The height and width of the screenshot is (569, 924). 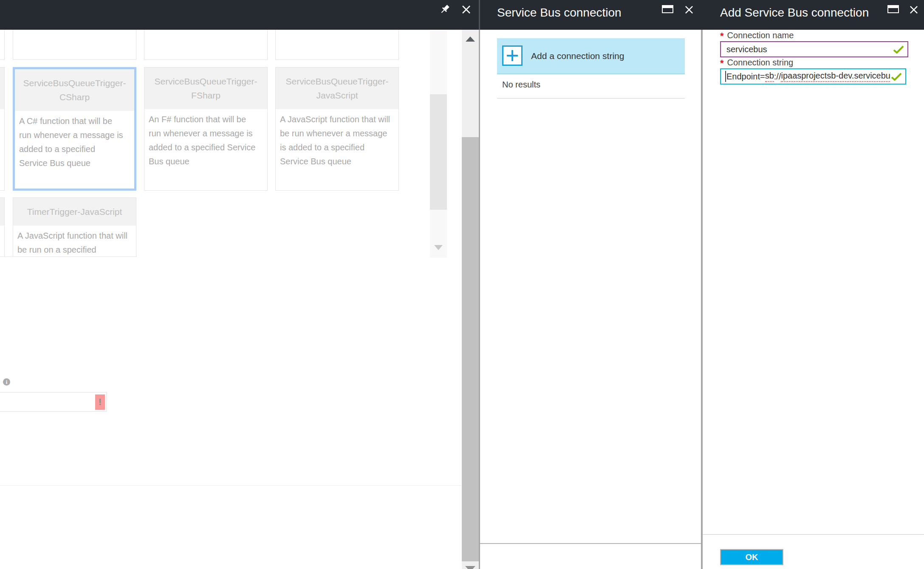 What do you see at coordinates (100, 402) in the screenshot?
I see `validation-error-badge: !` at bounding box center [100, 402].